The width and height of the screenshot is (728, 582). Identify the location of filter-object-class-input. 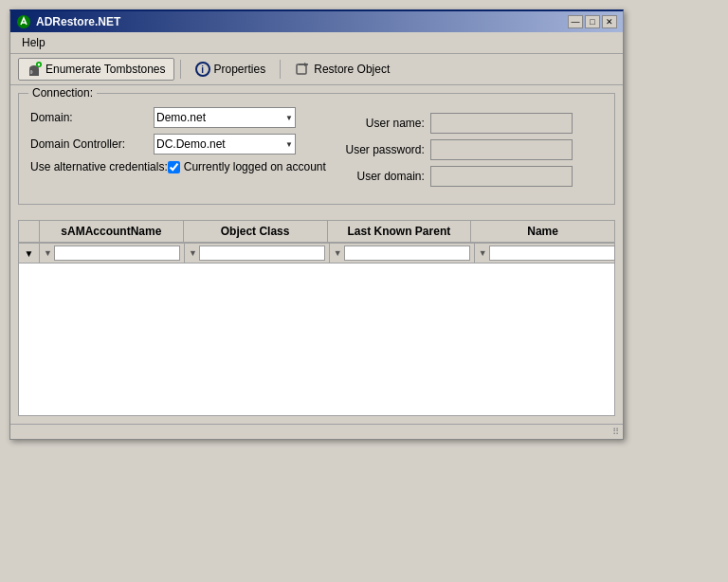
(262, 253).